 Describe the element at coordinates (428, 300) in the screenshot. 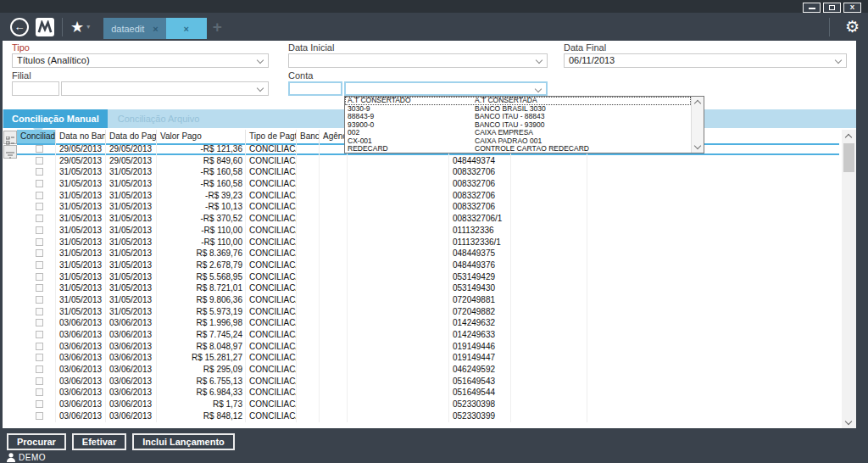

I see `table-row: 31/05/201331/05/2013R$ 9.806,36CONCILIAC…` at that location.